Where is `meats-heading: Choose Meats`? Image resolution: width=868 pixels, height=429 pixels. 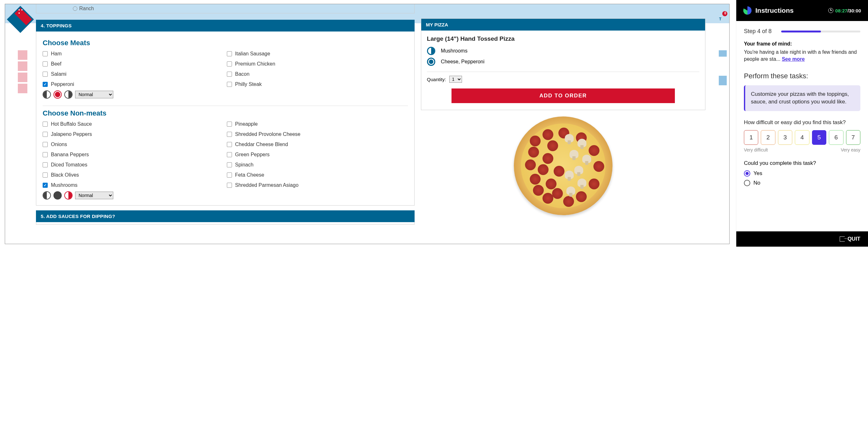 meats-heading: Choose Meats is located at coordinates (225, 43).